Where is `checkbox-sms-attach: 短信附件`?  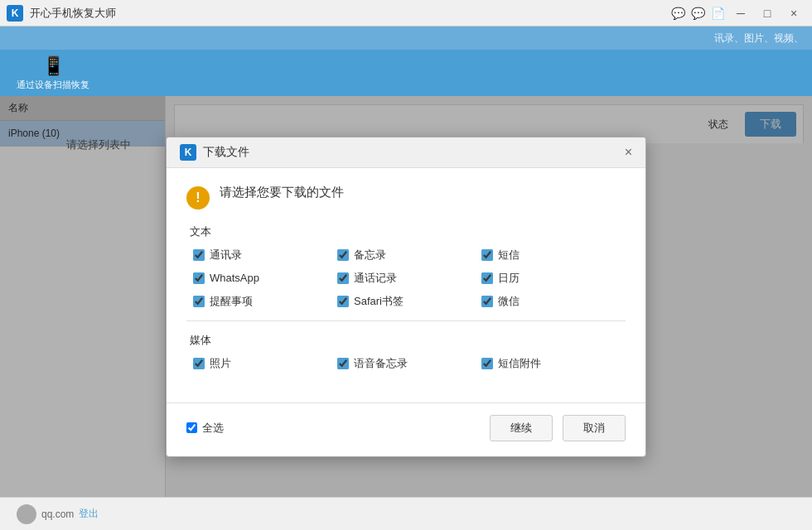
checkbox-sms-attach: 短信附件 is located at coordinates (553, 364).